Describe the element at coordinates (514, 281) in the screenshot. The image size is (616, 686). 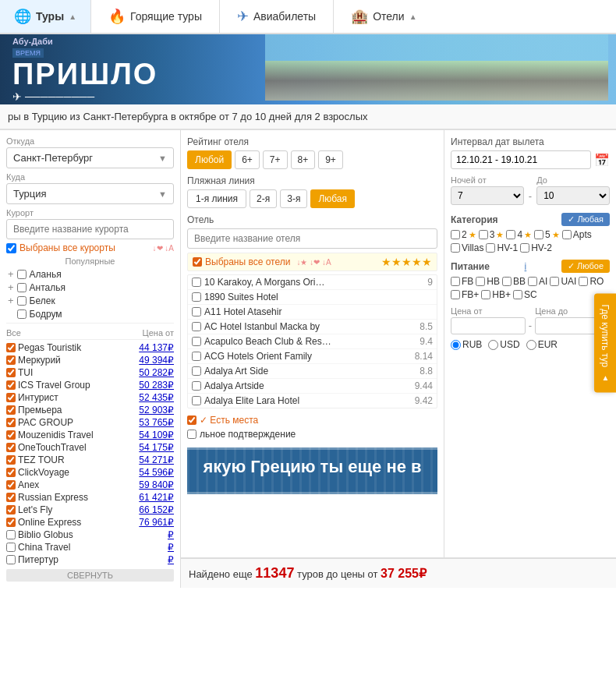
I see `meal-bb: BB` at that location.